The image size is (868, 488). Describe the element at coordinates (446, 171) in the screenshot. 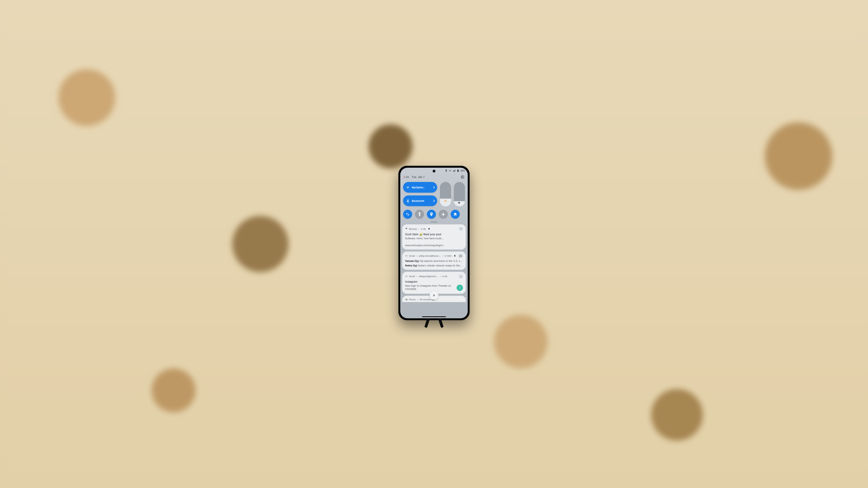

I see `bluetooth-status-icon` at that location.